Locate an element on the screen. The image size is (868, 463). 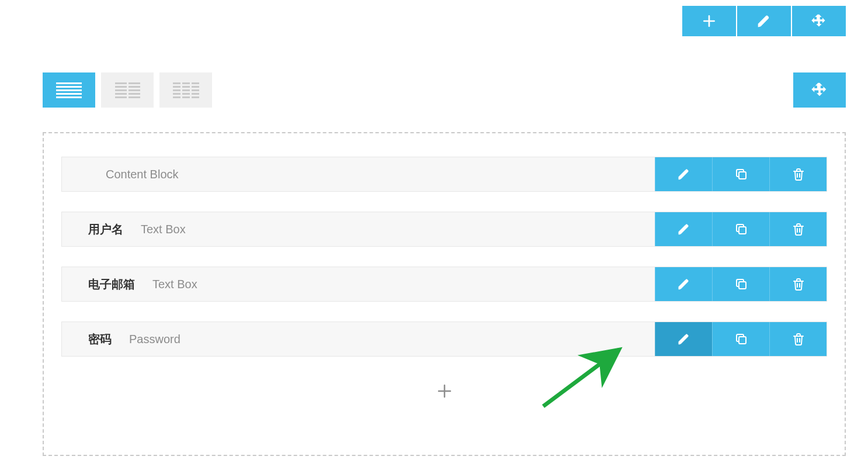
layout-tab-one-column is located at coordinates (69, 90).